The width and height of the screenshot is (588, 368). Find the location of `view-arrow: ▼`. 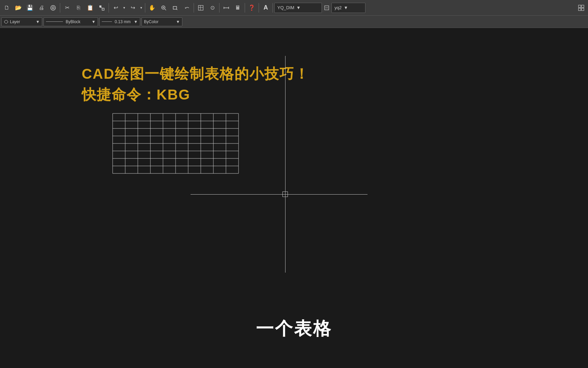

view-arrow: ▼ is located at coordinates (346, 7).